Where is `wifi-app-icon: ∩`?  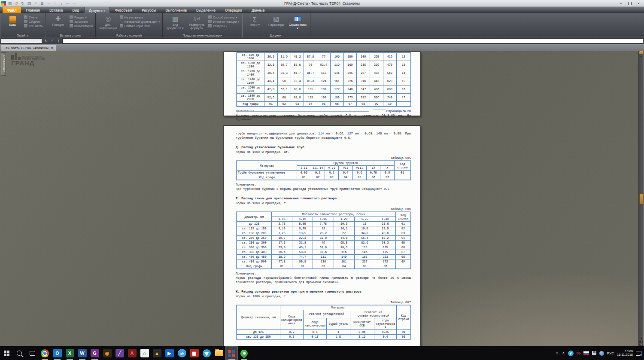
wifi-app-icon: ∩ is located at coordinates (144, 353).